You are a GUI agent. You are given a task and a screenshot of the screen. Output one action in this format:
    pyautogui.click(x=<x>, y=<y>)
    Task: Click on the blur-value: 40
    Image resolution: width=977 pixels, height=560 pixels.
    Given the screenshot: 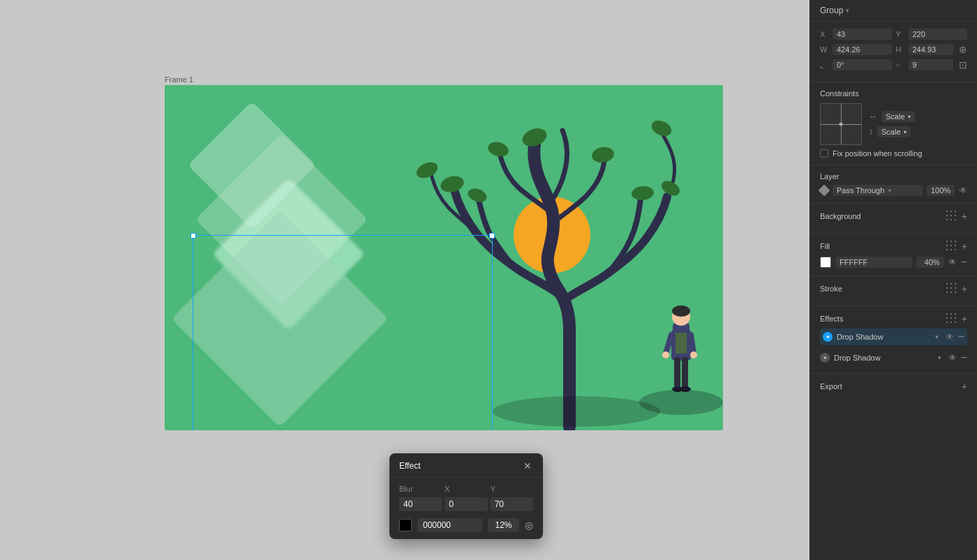 What is the action you would take?
    pyautogui.click(x=420, y=504)
    